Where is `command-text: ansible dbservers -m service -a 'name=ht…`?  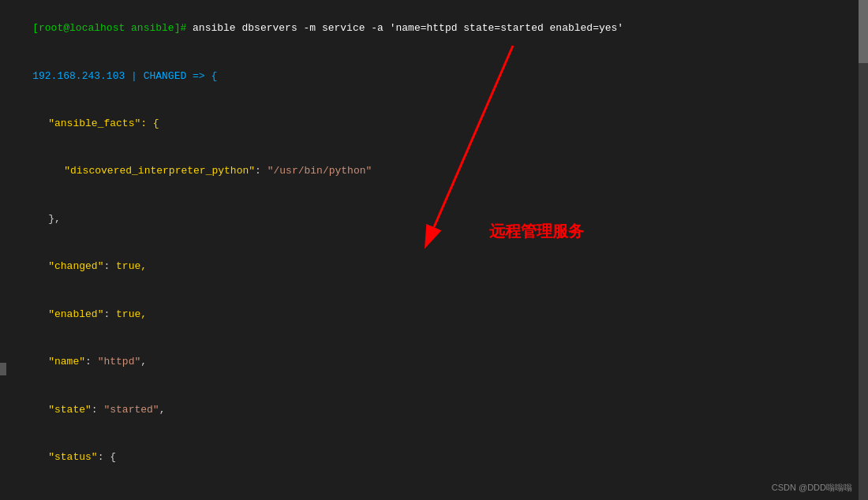
command-text: ansible dbservers -m service -a 'name=ht… is located at coordinates (408, 28).